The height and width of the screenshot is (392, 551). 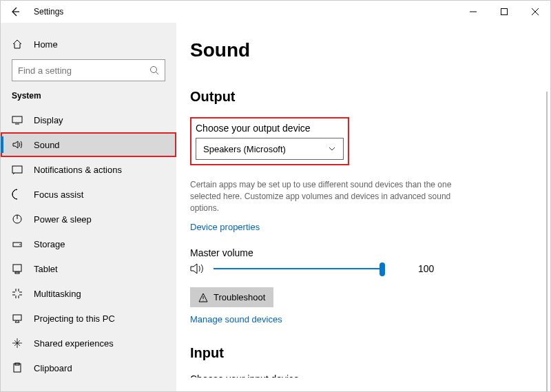 I want to click on home-icon, so click(x=17, y=44).